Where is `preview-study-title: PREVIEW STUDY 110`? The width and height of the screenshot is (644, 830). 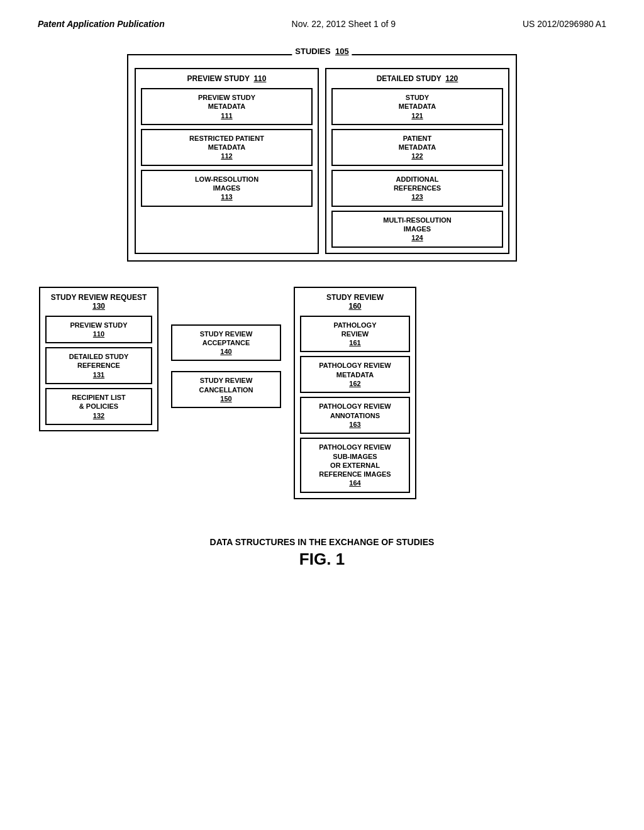 preview-study-title: PREVIEW STUDY 110 is located at coordinates (226, 79).